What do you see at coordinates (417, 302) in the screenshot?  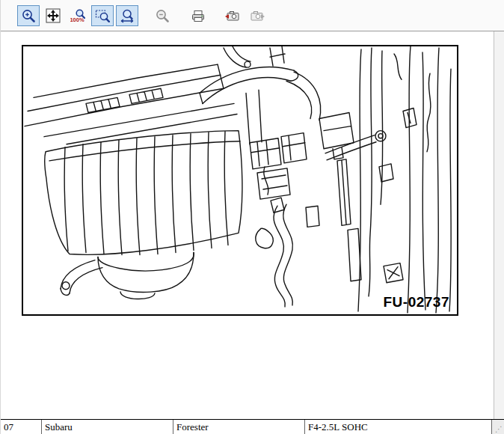 I see `figure-id-label: FU-02737` at bounding box center [417, 302].